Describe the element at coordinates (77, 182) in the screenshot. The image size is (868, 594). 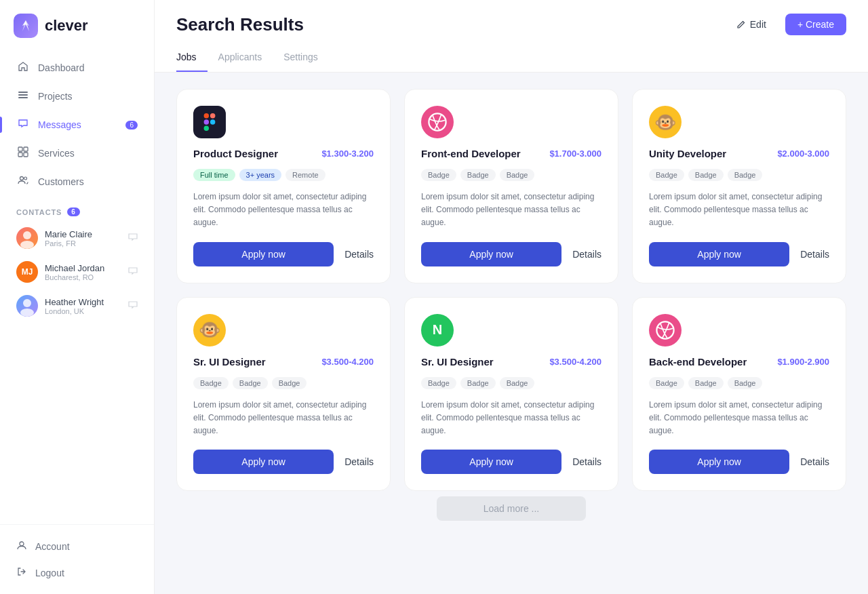
I see `sidebar-item-customers: Customers` at that location.